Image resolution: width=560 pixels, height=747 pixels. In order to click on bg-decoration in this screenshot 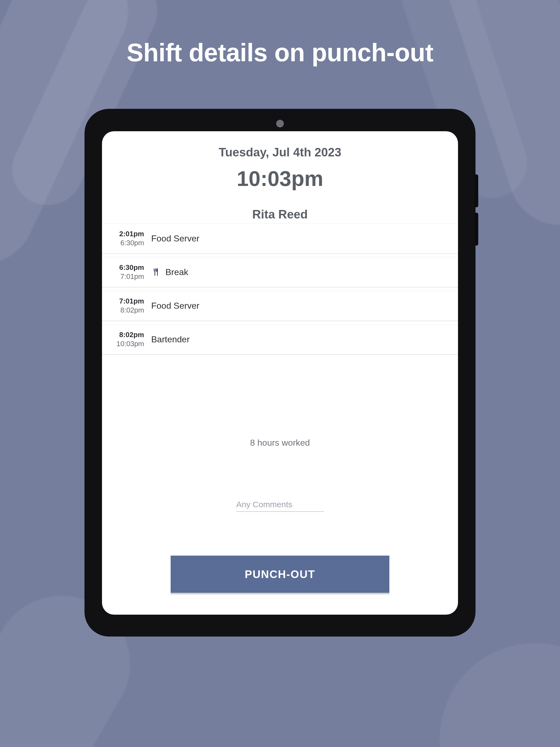, I will do `click(500, 695)`.